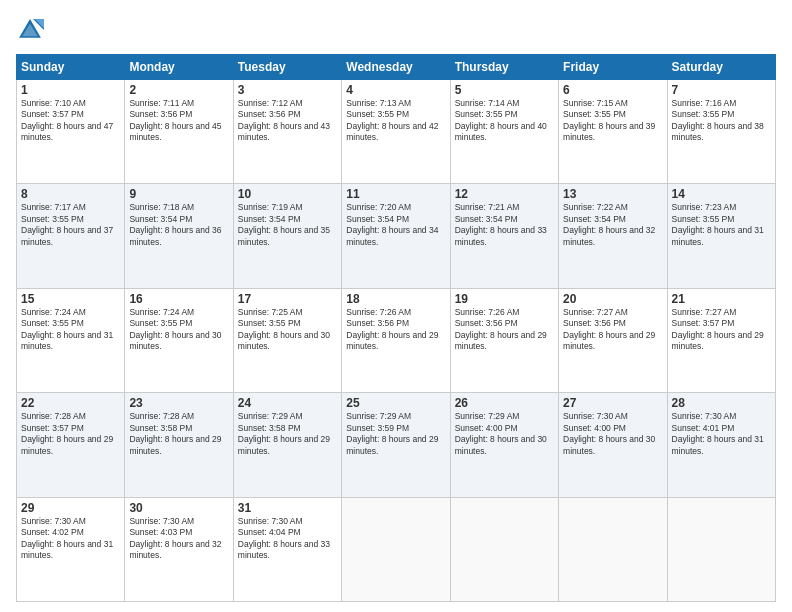 This screenshot has height=612, width=792. I want to click on cell-text: Sunrise: 7:29 AMSunset: 3:59 PMDaylight:…, so click(392, 433).